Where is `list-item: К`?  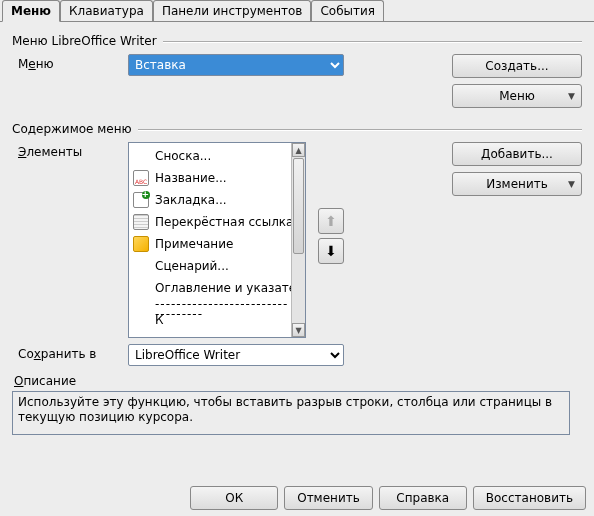 list-item: К is located at coordinates (210, 320).